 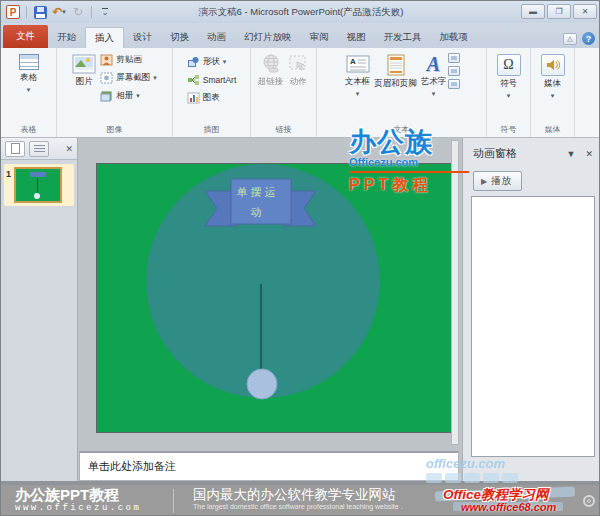 I want to click on clipart-icon, so click(x=106, y=60).